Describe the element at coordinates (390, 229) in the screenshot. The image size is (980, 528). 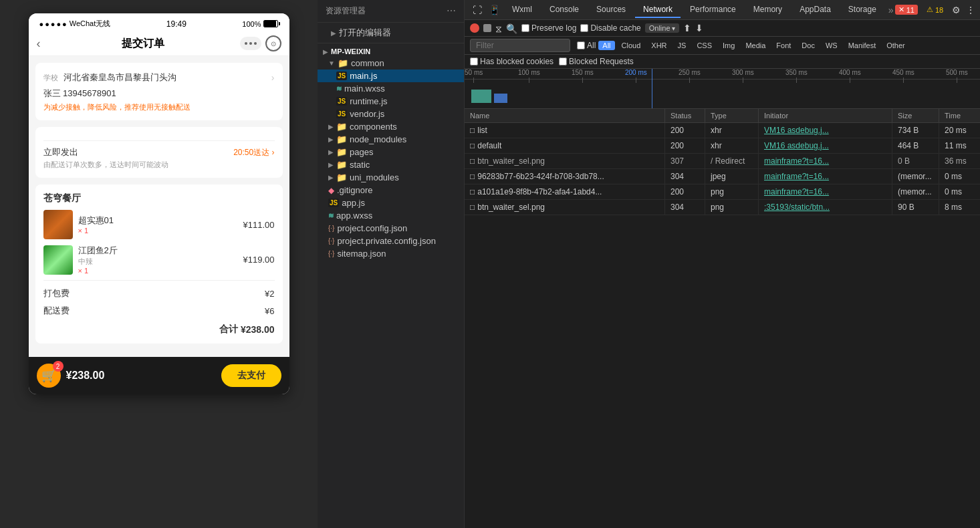
I see `file-project-config: {·} project.config.json` at that location.